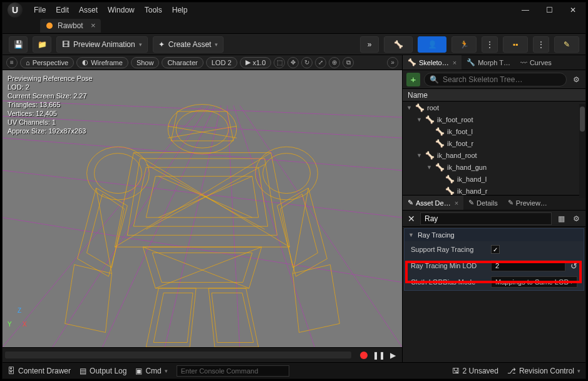 The height and width of the screenshot is (381, 588). Describe the element at coordinates (574, 266) in the screenshot. I see `reset-to-default-button: ↺` at that location.